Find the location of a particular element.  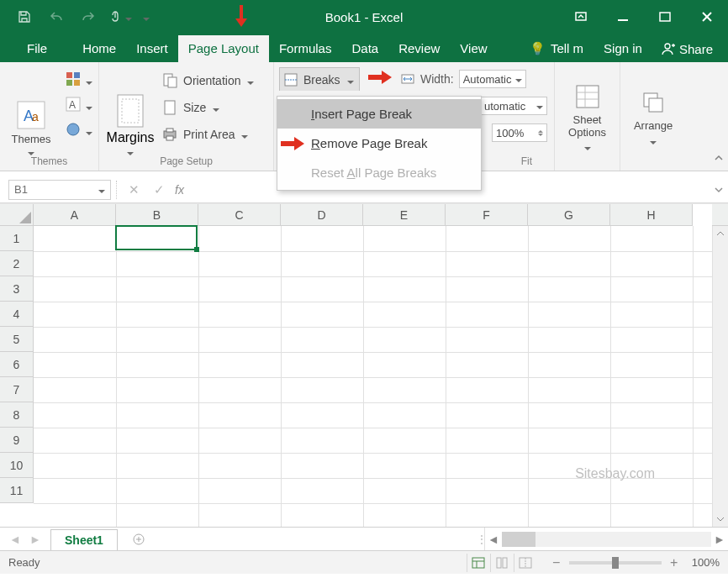

column-header: D is located at coordinates (322, 215).